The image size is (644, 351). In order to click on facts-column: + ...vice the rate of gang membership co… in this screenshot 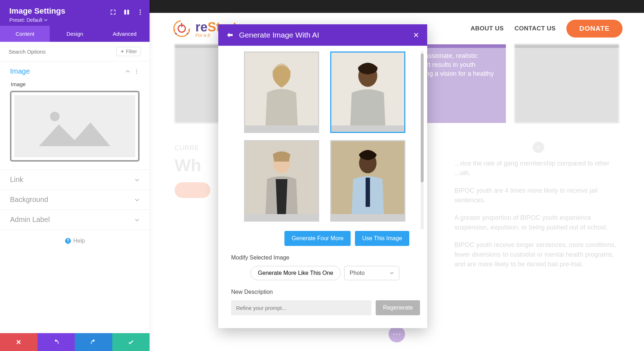, I will do `click(538, 218)`.